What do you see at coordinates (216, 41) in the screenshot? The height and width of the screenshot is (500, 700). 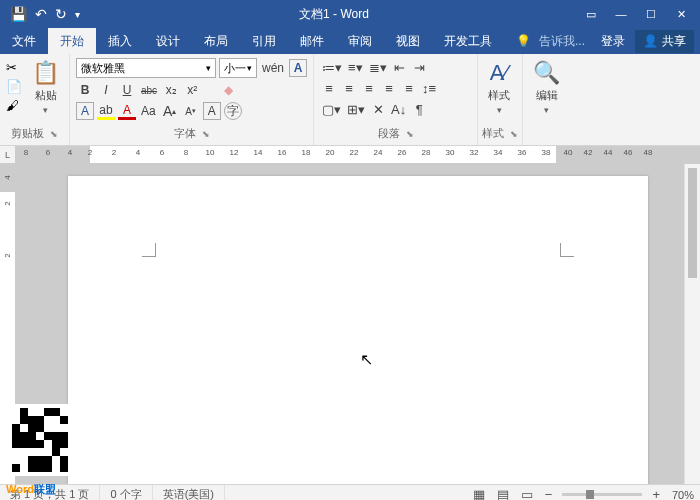 I see `tab-layout: 布局` at bounding box center [216, 41].